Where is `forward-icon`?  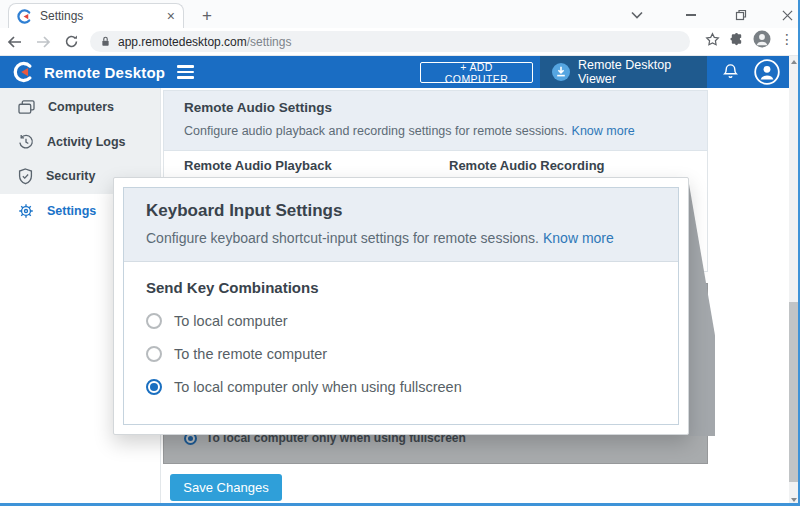 forward-icon is located at coordinates (43, 42).